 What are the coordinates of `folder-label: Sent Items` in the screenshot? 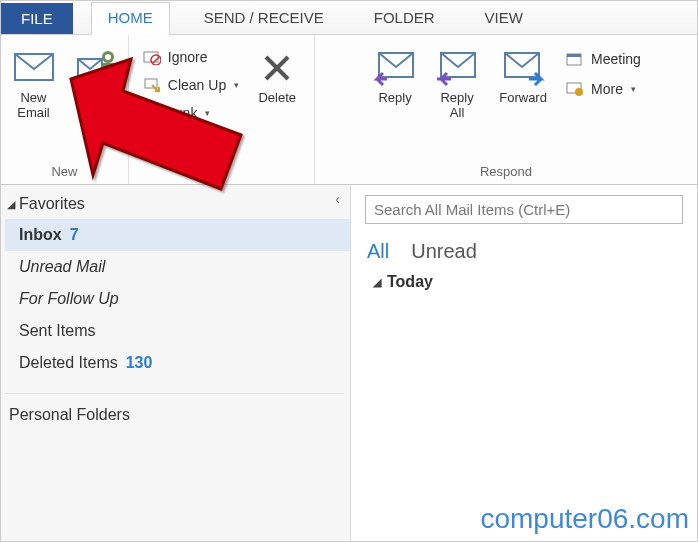 It's located at (57, 331).